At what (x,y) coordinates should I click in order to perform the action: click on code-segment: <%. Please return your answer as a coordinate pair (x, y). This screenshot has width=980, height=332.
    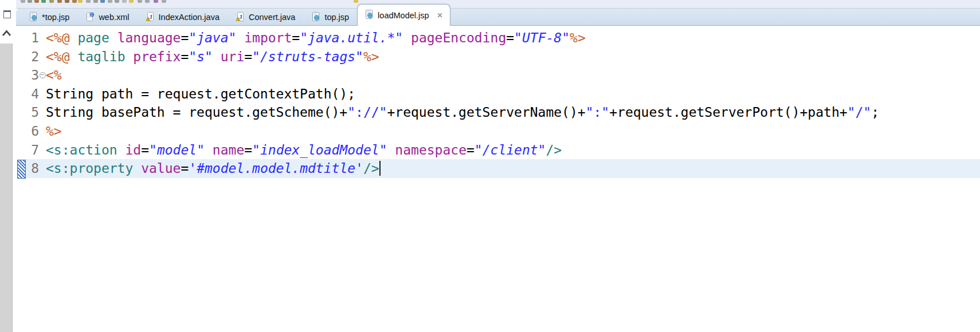
    Looking at the image, I should click on (54, 75).